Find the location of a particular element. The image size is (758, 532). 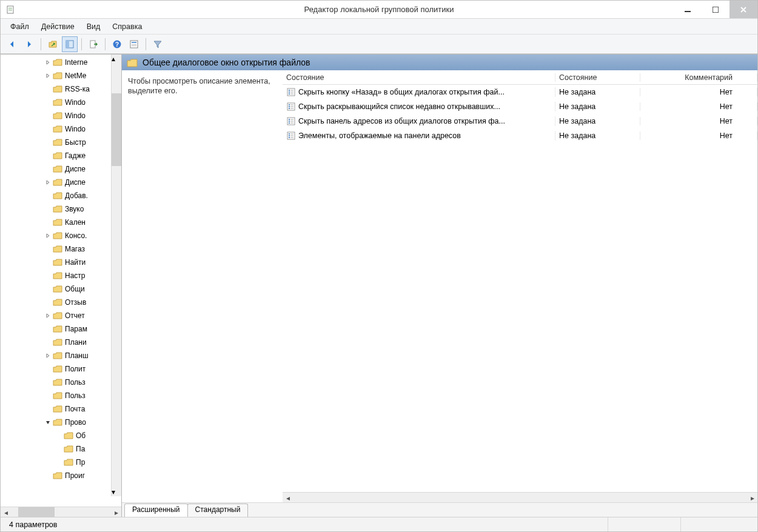

maximize-button is located at coordinates (716, 10).